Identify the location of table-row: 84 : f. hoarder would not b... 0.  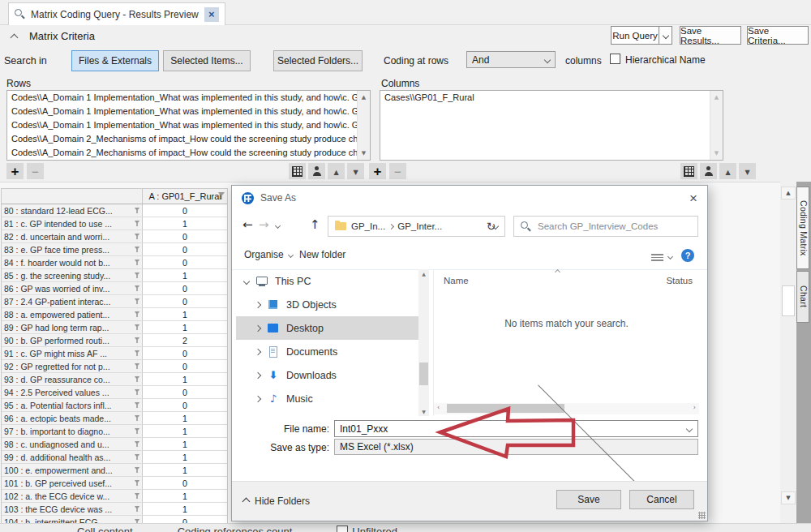
(114, 263).